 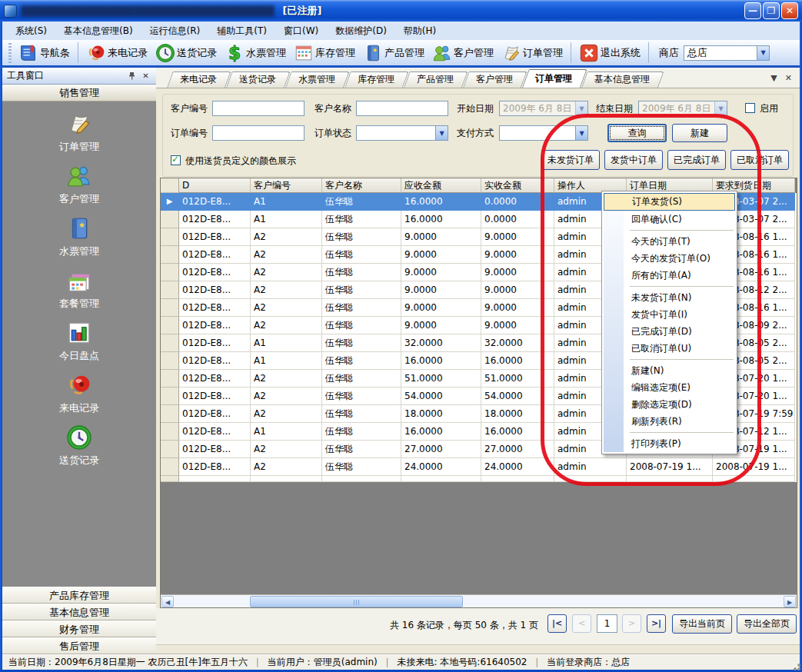 What do you see at coordinates (767, 624) in the screenshot?
I see `export-all-pages-button: 导出全部页` at bounding box center [767, 624].